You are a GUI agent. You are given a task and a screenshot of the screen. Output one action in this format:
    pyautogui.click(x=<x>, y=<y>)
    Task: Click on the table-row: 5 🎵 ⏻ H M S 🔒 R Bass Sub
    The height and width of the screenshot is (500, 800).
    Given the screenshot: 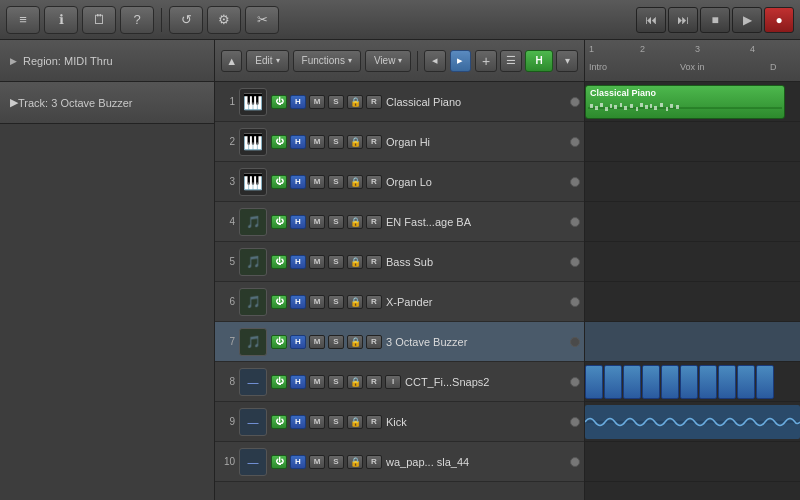 What is the action you would take?
    pyautogui.click(x=400, y=262)
    